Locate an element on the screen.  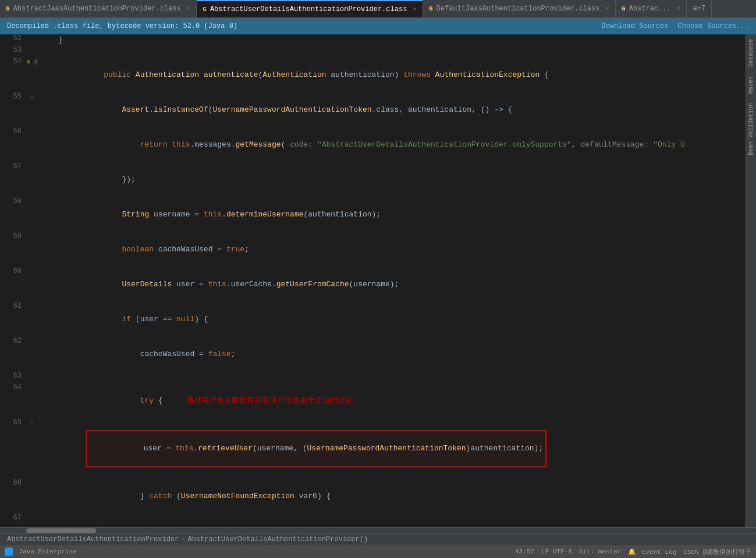
tab-3: G DefaultJaasAuthenticationProvider.clas… is located at coordinates (519, 9).